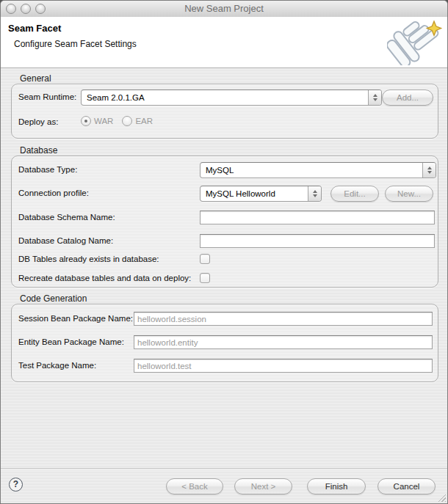 This screenshot has height=504, width=448. What do you see at coordinates (66, 241) in the screenshot?
I see `catalog-name-label: Database Catalog Name:` at bounding box center [66, 241].